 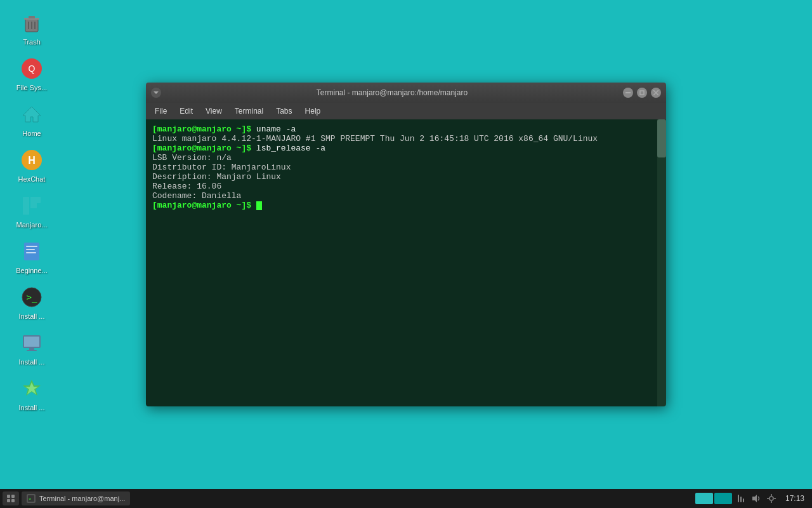 I want to click on manjaro-icon, so click(x=32, y=206).